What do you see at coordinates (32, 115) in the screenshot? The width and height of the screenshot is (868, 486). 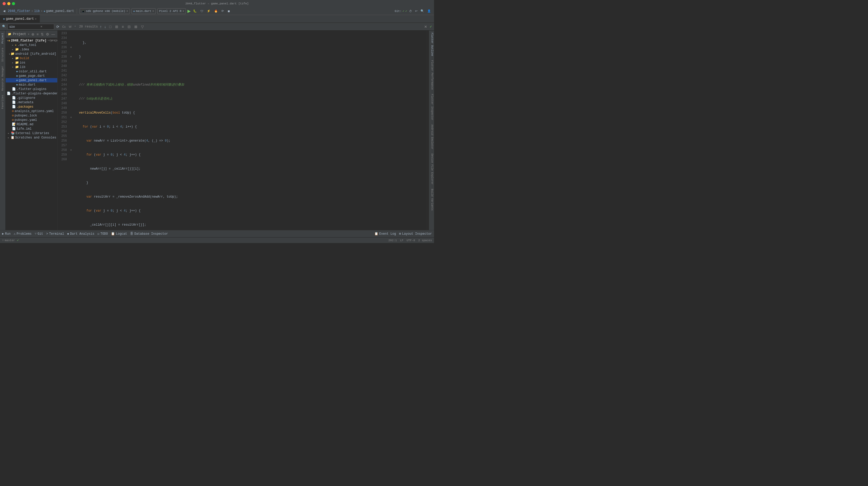 I see `tree-pubspec-lock: ⚙ pubspec.lock` at bounding box center [32, 115].